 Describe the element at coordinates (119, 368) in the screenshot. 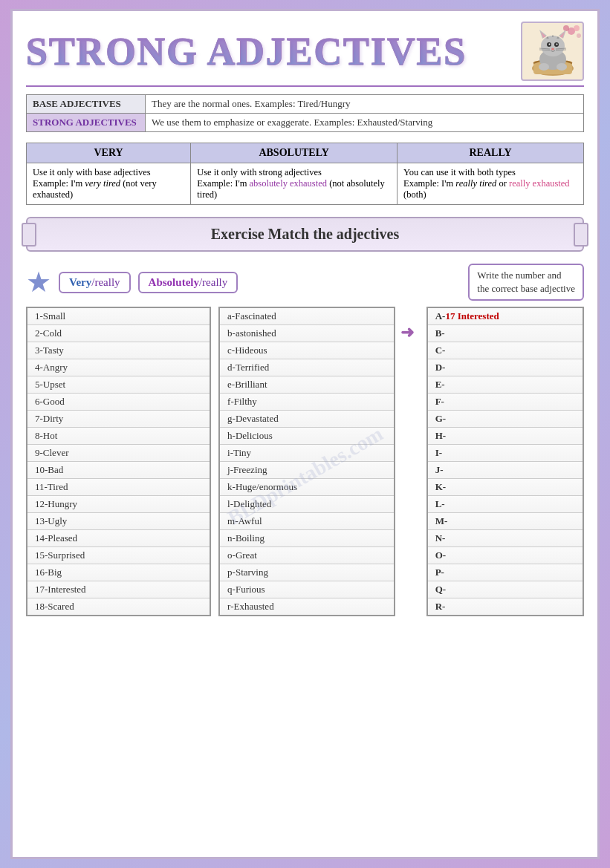

I see `base-list-item: 4-Angry` at that location.